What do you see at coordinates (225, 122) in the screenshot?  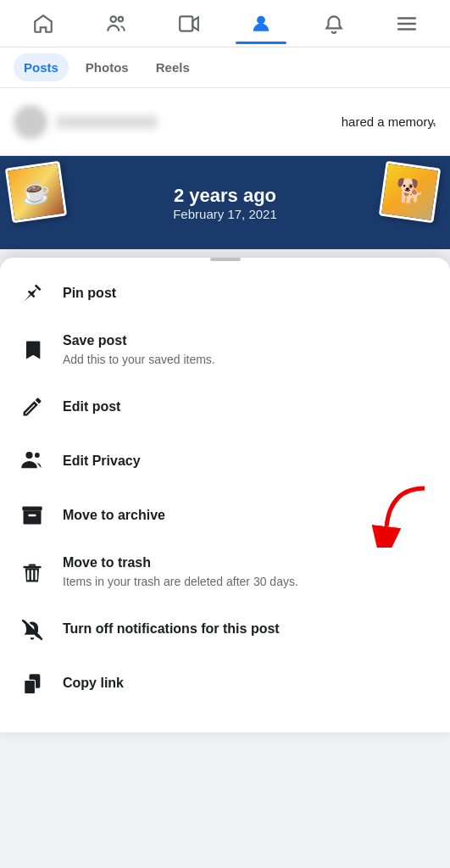 I see `post-preview: hared a memory. ···` at bounding box center [225, 122].